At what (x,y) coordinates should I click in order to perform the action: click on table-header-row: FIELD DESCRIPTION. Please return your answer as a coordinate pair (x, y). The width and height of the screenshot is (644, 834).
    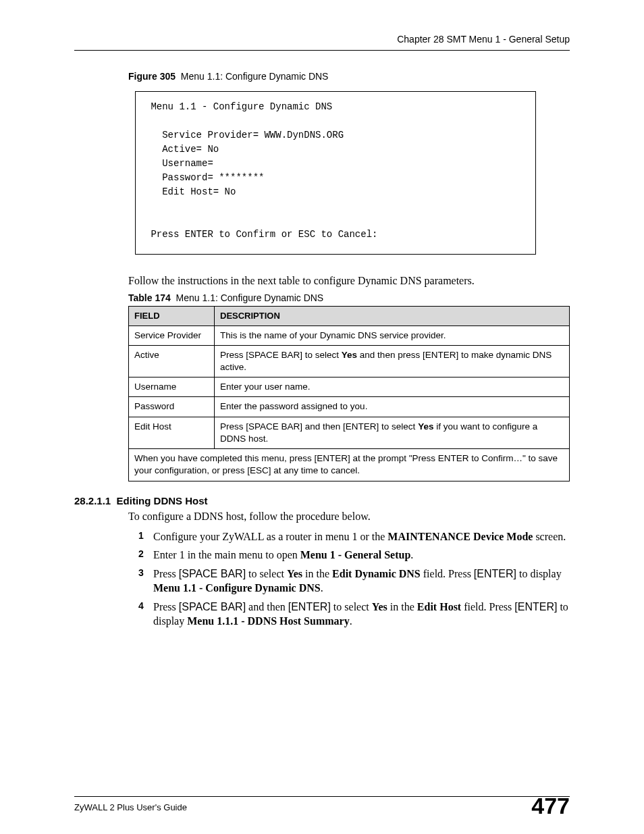
    Looking at the image, I should click on (350, 316).